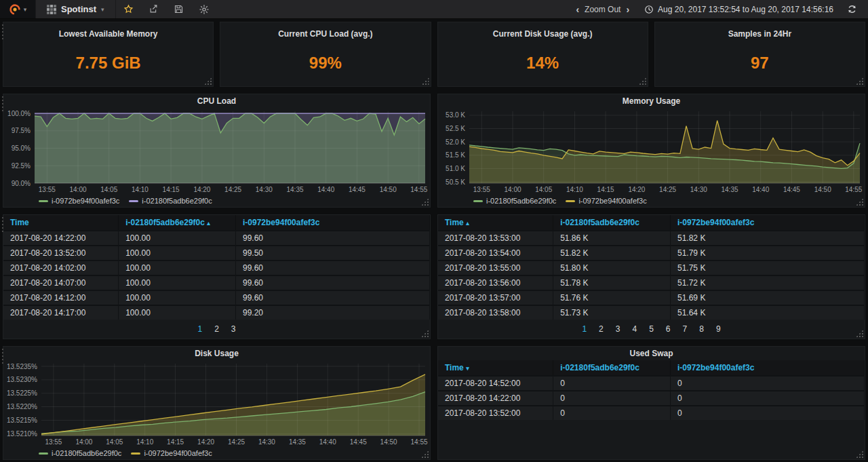 The image size is (868, 462). I want to click on svg-text: 51.0 K, so click(456, 168).